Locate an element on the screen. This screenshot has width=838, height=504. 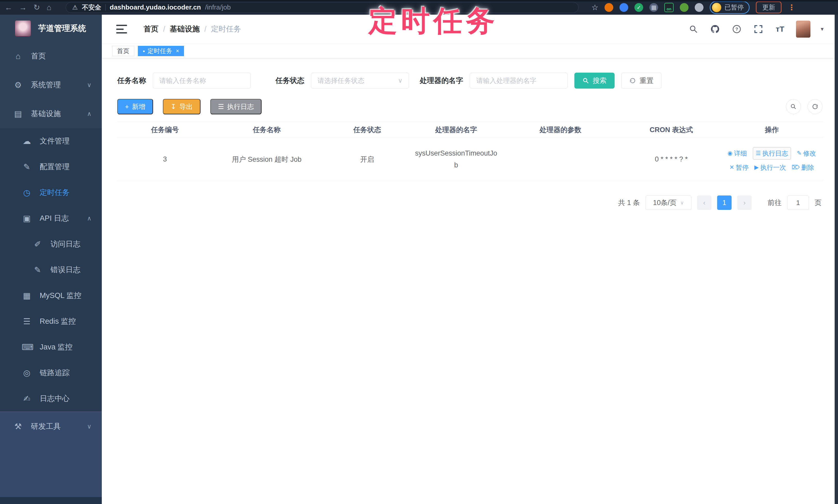
address-bar: ⚠ 不安全 dashboard.yudao.iocoder.cn /infra/… is located at coordinates (322, 7).